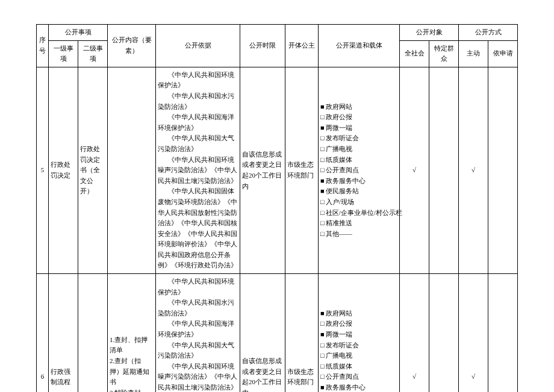 This screenshot has width=554, height=392. I want to click on channel-option: □精准推送, so click(359, 223).